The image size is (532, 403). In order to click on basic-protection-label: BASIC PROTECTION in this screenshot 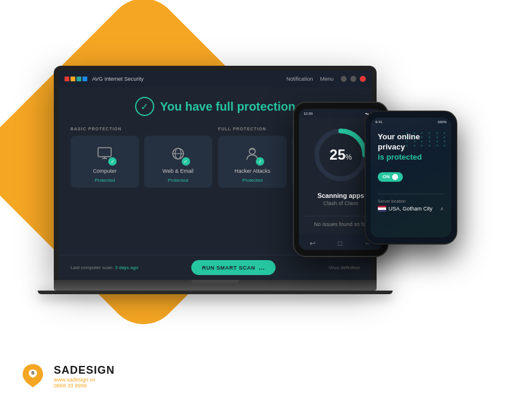, I will do `click(141, 129)`.